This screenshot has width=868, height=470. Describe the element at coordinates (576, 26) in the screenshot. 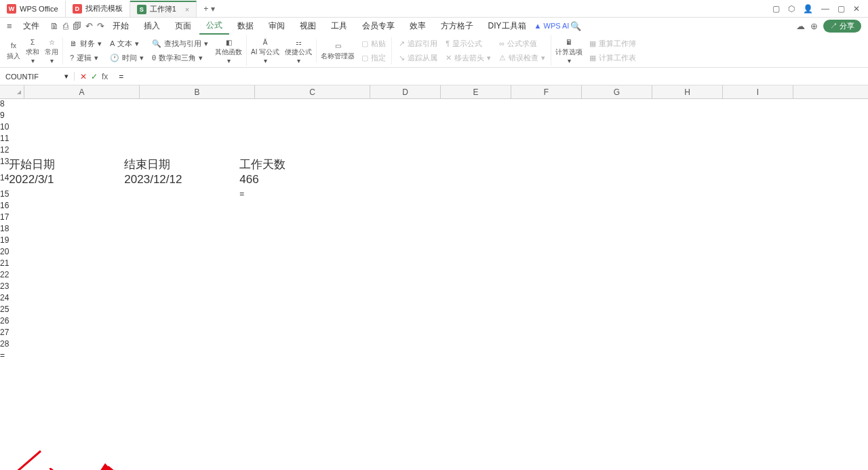

I see `search-icon: 🔍` at that location.